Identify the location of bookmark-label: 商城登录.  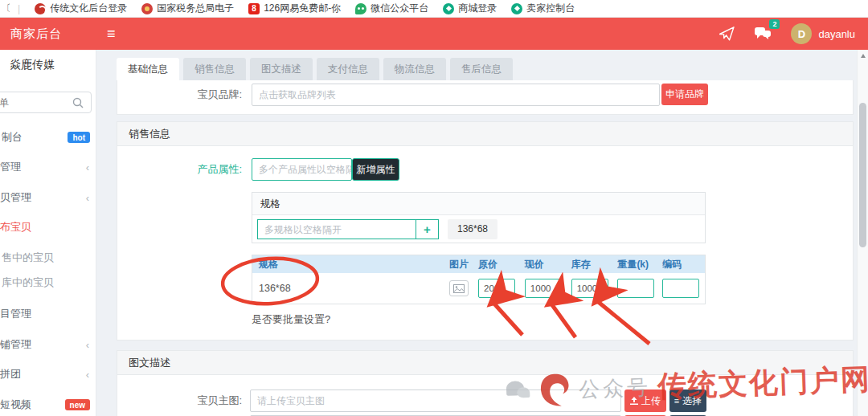
(477, 8).